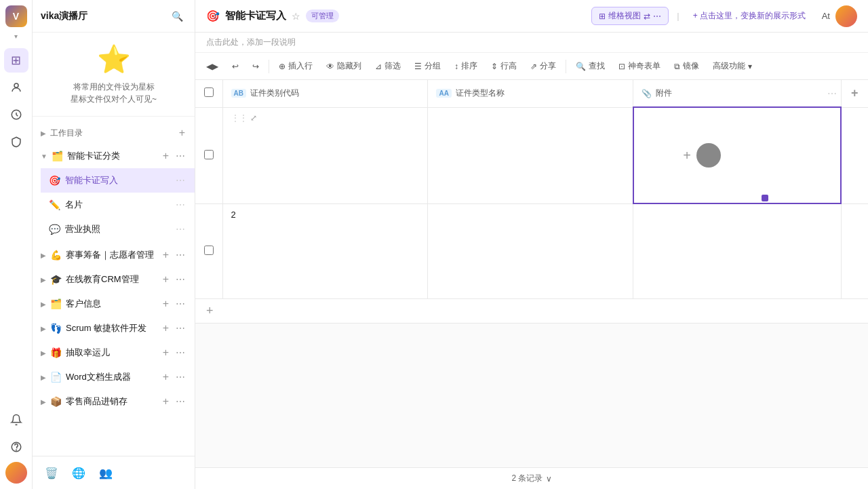  I want to click on nav-group-lucky-header: ▶ 🎁 抽取幸运儿 + ⋯, so click(114, 353).